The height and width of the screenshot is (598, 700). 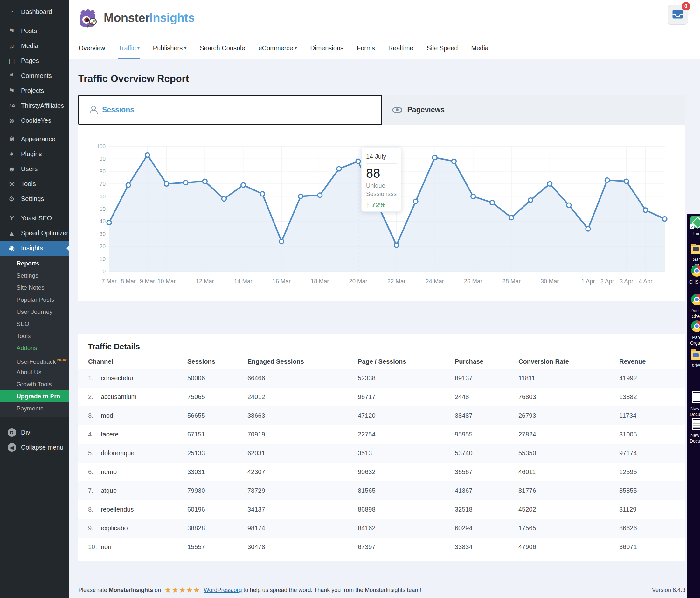 What do you see at coordinates (34, 360) in the screenshot?
I see `submenu-item-userfeedback: UserFeedbackNEW` at bounding box center [34, 360].